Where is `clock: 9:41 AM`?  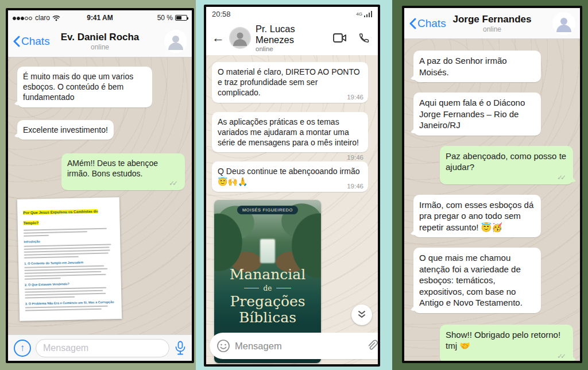
clock: 9:41 AM is located at coordinates (100, 18).